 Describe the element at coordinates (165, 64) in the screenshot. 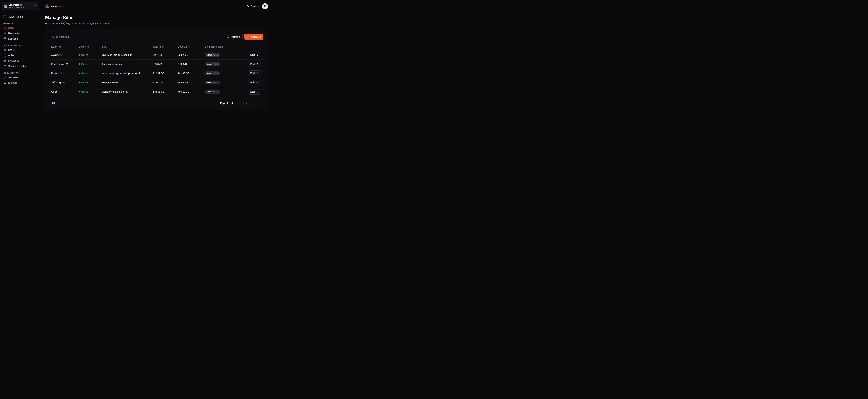

I see `data-in: 5.00 MB` at that location.